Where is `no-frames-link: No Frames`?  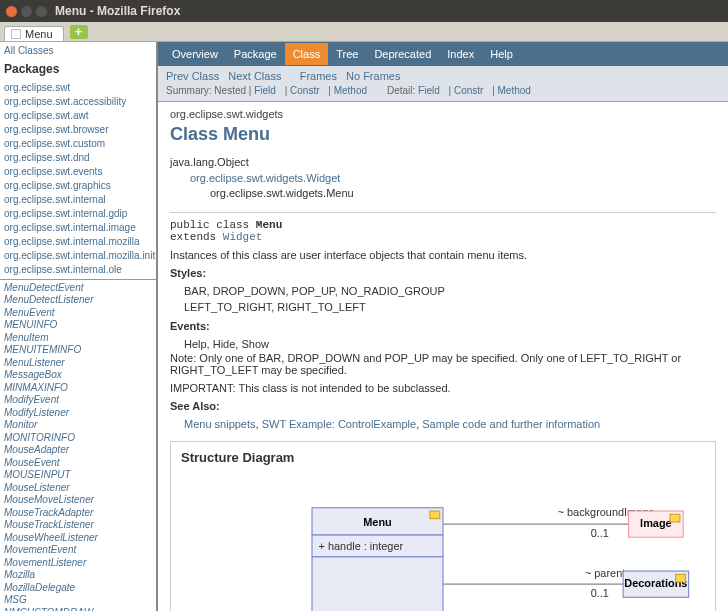 no-frames-link: No Frames is located at coordinates (373, 76).